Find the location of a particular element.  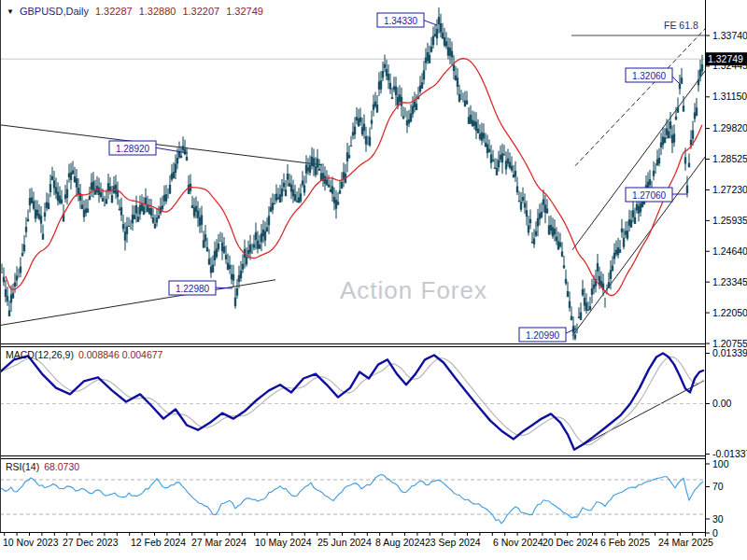

date-axis-label: 27 Dec 2023 is located at coordinates (91, 542).